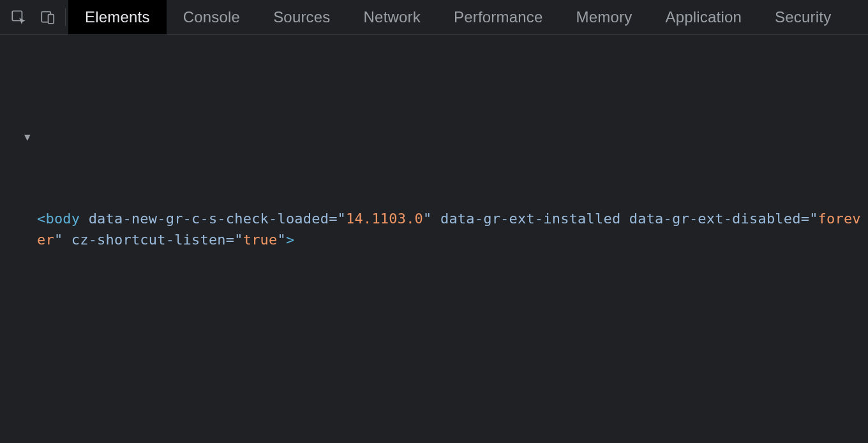 Image resolution: width=868 pixels, height=443 pixels. Describe the element at coordinates (434, 419) in the screenshot. I see `dom-node-noscript: <noscript>You need to enable JavaScript …` at that location.